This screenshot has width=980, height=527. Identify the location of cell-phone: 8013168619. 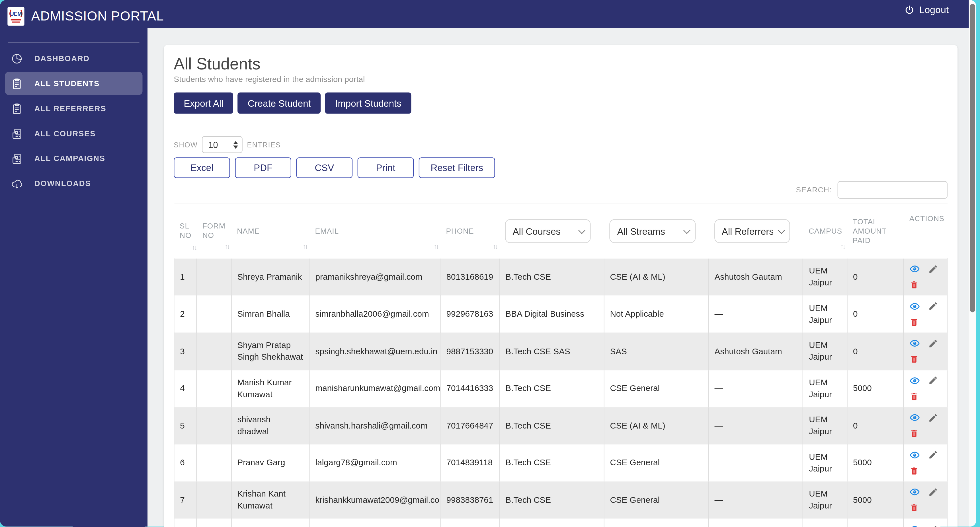
(470, 277).